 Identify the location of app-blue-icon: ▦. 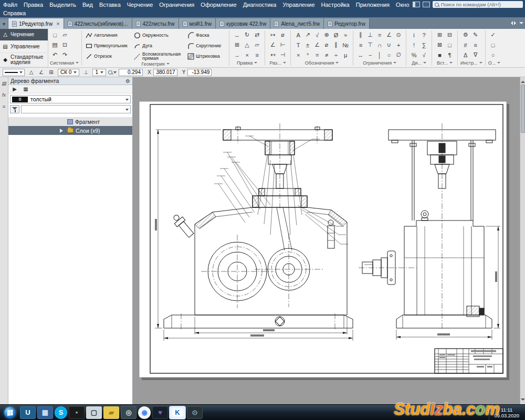
(45, 413).